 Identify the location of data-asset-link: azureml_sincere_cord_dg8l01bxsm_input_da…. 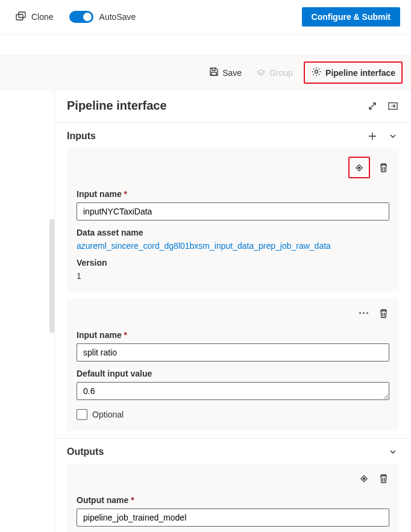
(204, 246).